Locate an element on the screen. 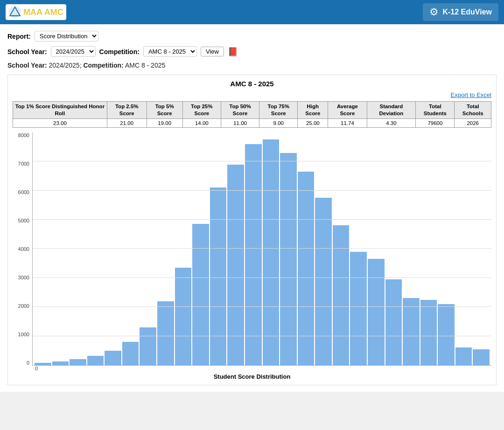 This screenshot has height=430, width=504. y-axis-label: 4000 is located at coordinates (24, 249).